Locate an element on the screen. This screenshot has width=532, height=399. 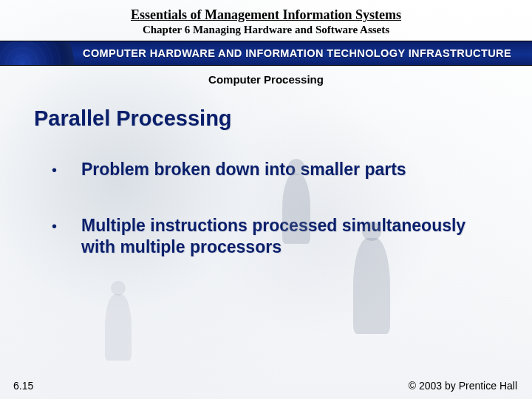
slide-number: 6.15 is located at coordinates (24, 386).